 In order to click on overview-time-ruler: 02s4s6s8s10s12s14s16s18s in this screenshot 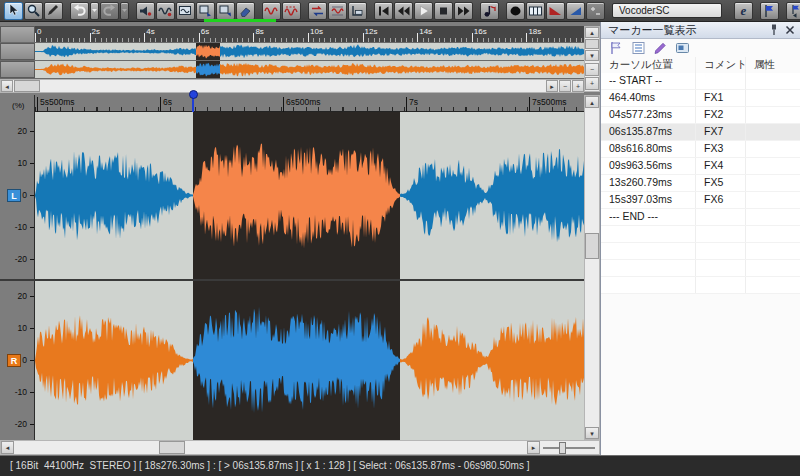, I will do `click(310, 34)`.